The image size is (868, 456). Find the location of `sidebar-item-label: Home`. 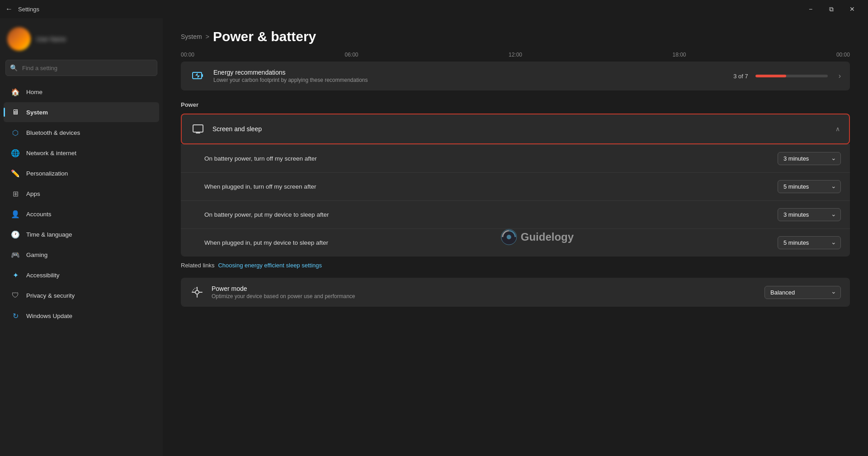

sidebar-item-label: Home is located at coordinates (34, 92).